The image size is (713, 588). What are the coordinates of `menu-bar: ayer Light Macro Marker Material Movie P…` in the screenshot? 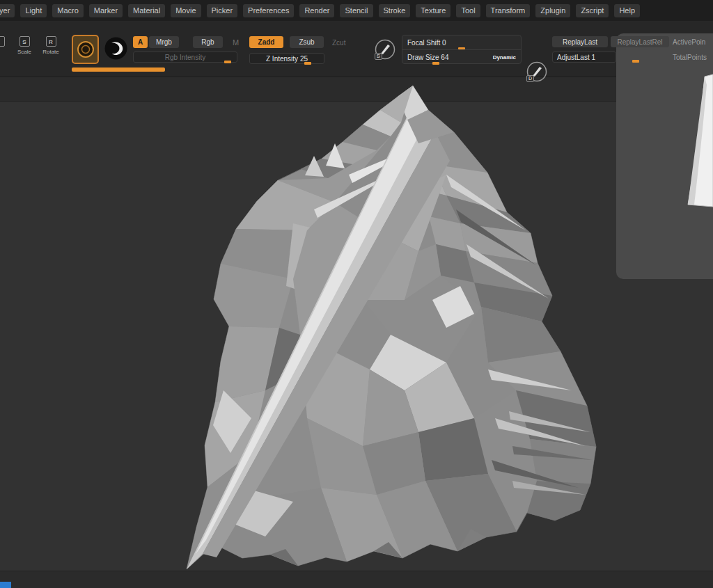 It's located at (356, 10).